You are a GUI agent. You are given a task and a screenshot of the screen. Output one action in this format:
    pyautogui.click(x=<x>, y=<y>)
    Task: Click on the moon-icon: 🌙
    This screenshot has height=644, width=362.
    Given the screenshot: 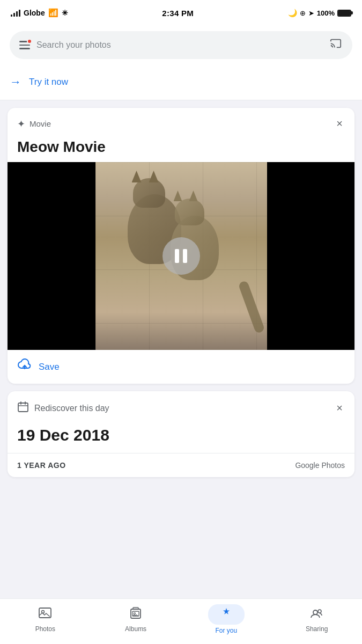 What is the action you would take?
    pyautogui.click(x=293, y=13)
    